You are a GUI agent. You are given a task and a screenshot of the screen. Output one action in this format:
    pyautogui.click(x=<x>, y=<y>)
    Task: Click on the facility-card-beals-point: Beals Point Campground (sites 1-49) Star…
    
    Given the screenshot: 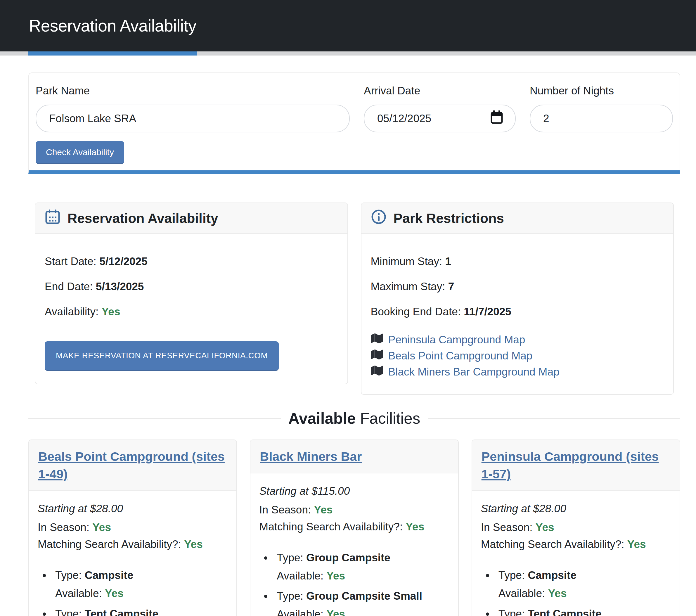 What is the action you would take?
    pyautogui.click(x=133, y=528)
    